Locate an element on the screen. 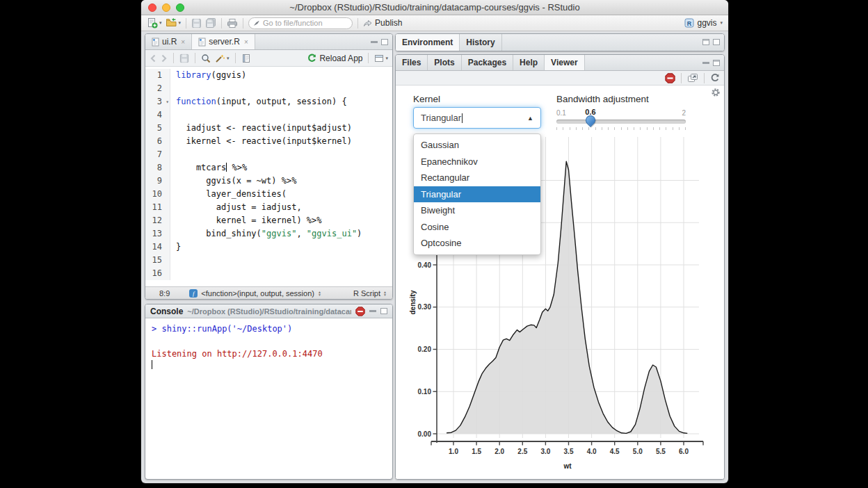  reload-app-button: Reload App is located at coordinates (335, 58).